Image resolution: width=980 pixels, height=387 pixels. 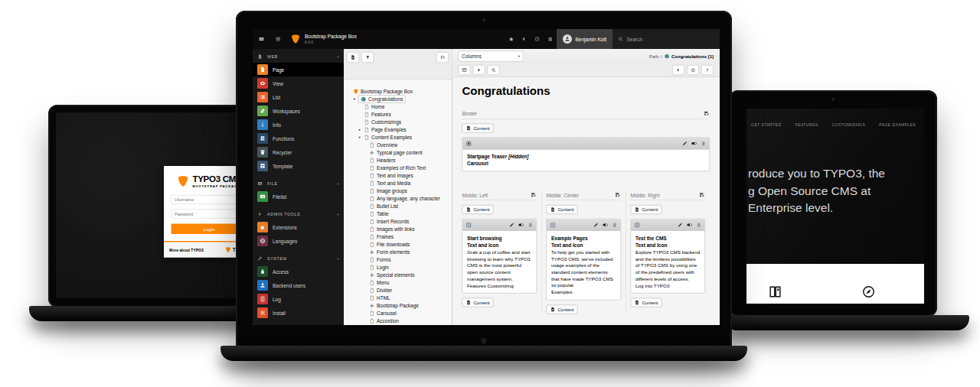 I want to click on compass-icon, so click(x=868, y=292).